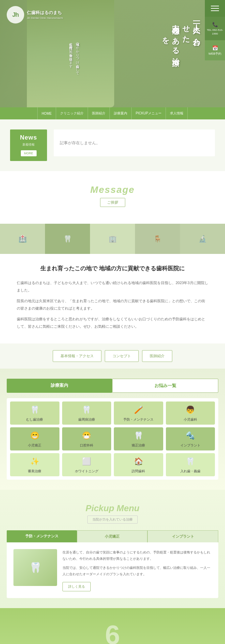 The width and height of the screenshot is (225, 644). What do you see at coordinates (191, 465) in the screenshot?
I see `treatment-denture: 🦷 入れ歯・義歯` at bounding box center [191, 465].